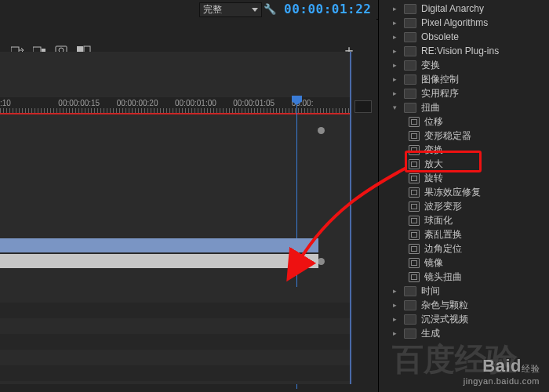 The height and width of the screenshot is (392, 549). Describe the element at coordinates (29, 103) in the screenshot. I see `ruler-label: :10` at that location.